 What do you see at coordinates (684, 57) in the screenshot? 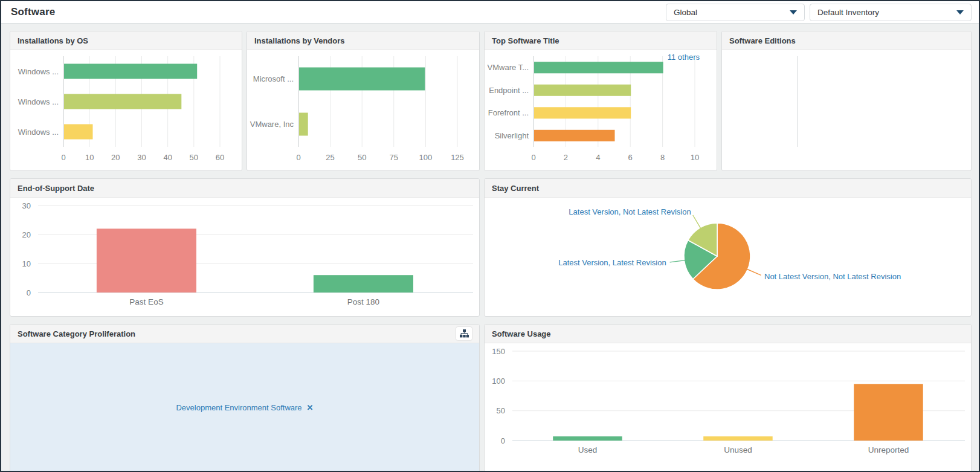
I see `others-link: 11 others` at bounding box center [684, 57].